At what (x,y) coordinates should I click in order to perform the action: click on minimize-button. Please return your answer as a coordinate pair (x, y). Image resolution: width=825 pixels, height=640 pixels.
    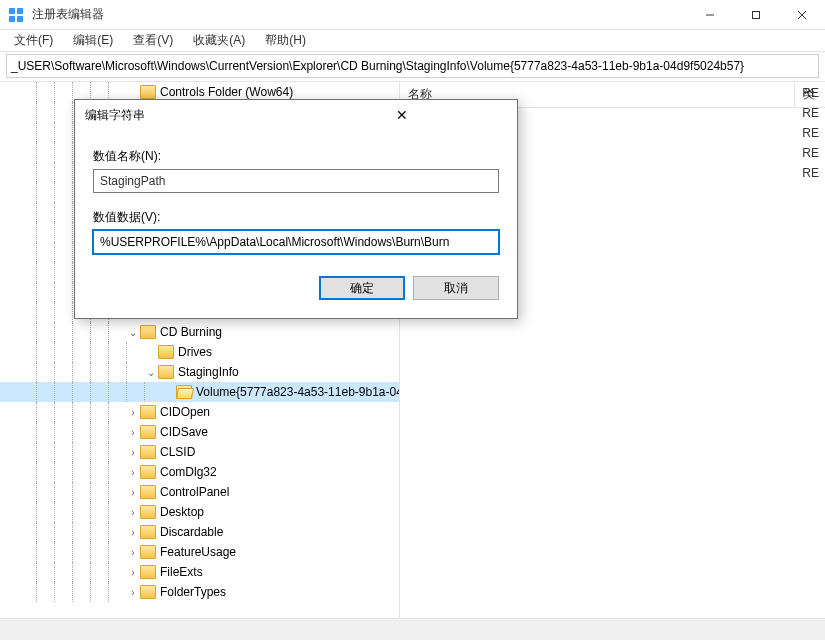
    Looking at the image, I should click on (710, 15).